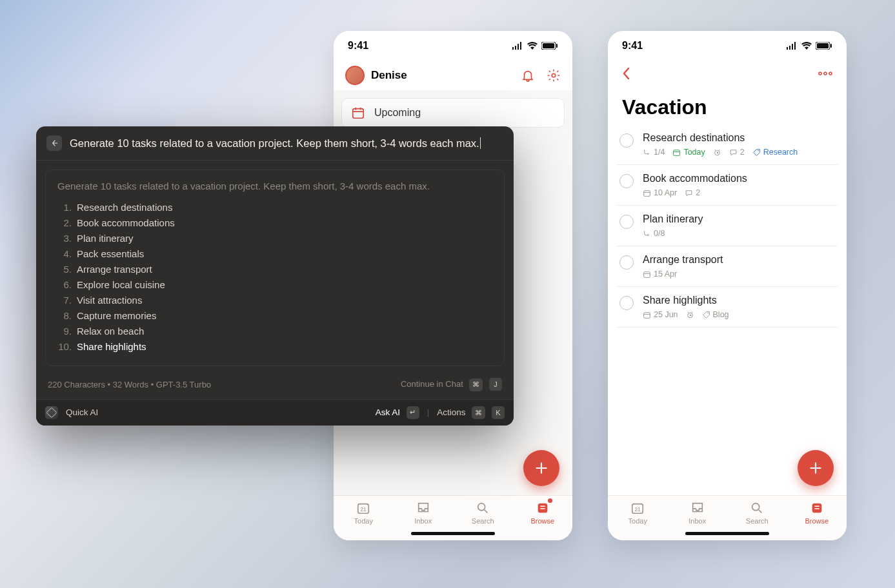 This screenshot has height=588, width=895. I want to click on list-text: Share highlights, so click(112, 347).